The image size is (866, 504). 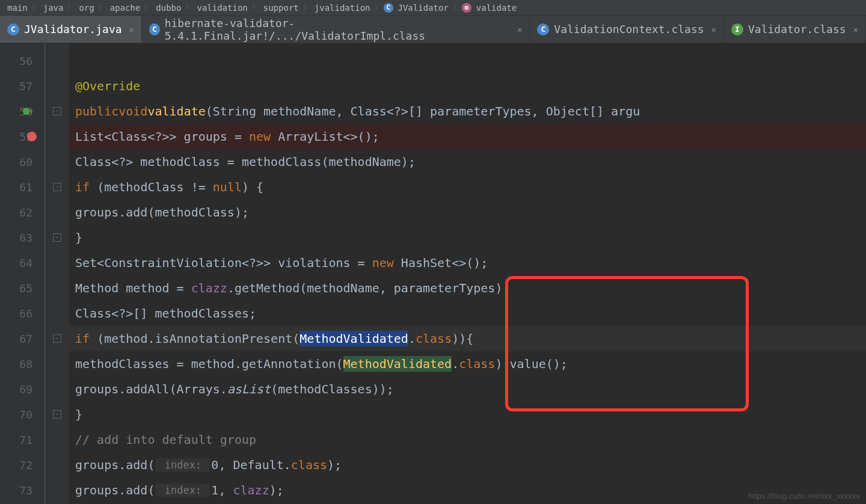 What do you see at coordinates (260, 137) in the screenshot?
I see `keyword: new` at bounding box center [260, 137].